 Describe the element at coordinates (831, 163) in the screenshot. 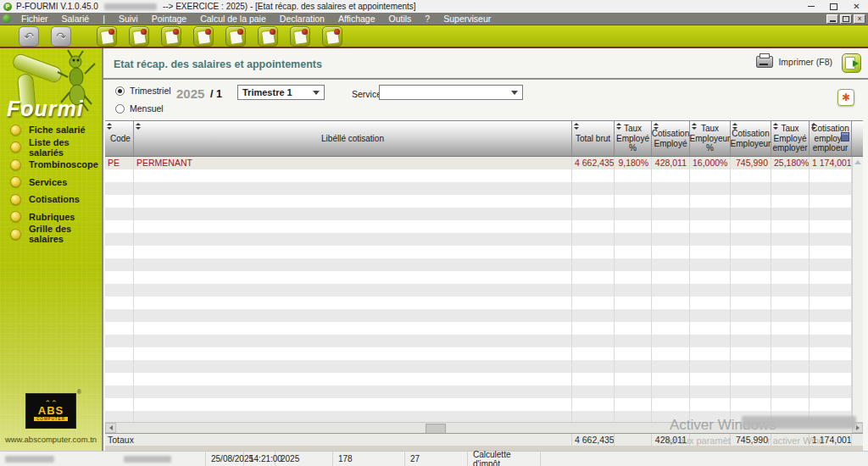

I see `cell-cotisation-employe-employeur: 1 174,001` at that location.